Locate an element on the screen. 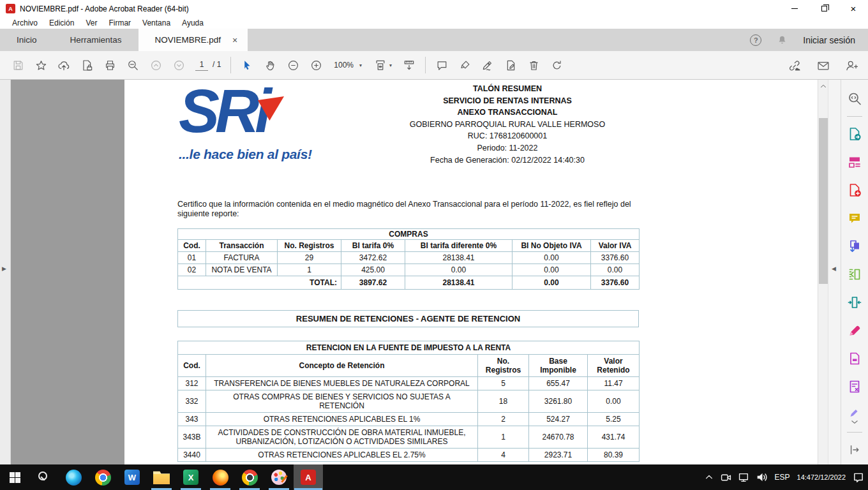  zoom-in-button is located at coordinates (316, 65).